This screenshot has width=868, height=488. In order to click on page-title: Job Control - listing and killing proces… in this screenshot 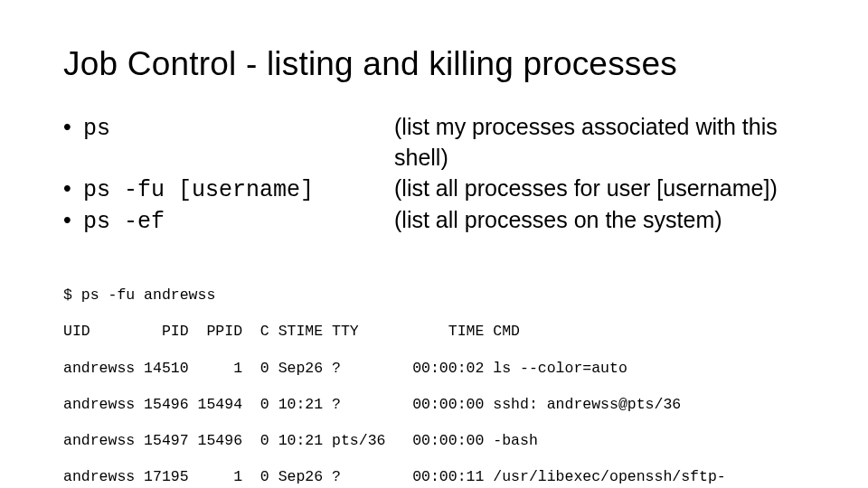, I will do `click(434, 64)`.